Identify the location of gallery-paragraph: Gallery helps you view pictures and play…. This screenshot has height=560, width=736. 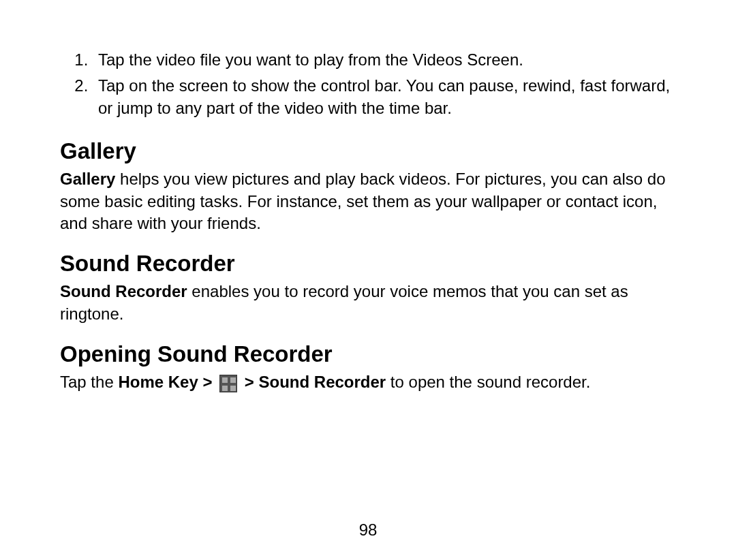
(368, 202).